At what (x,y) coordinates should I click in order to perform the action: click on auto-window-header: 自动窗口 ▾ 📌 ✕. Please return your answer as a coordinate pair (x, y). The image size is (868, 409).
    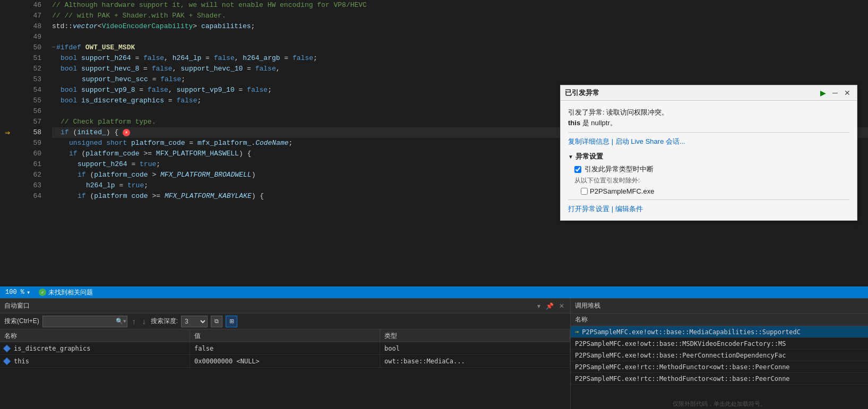
    Looking at the image, I should click on (285, 306).